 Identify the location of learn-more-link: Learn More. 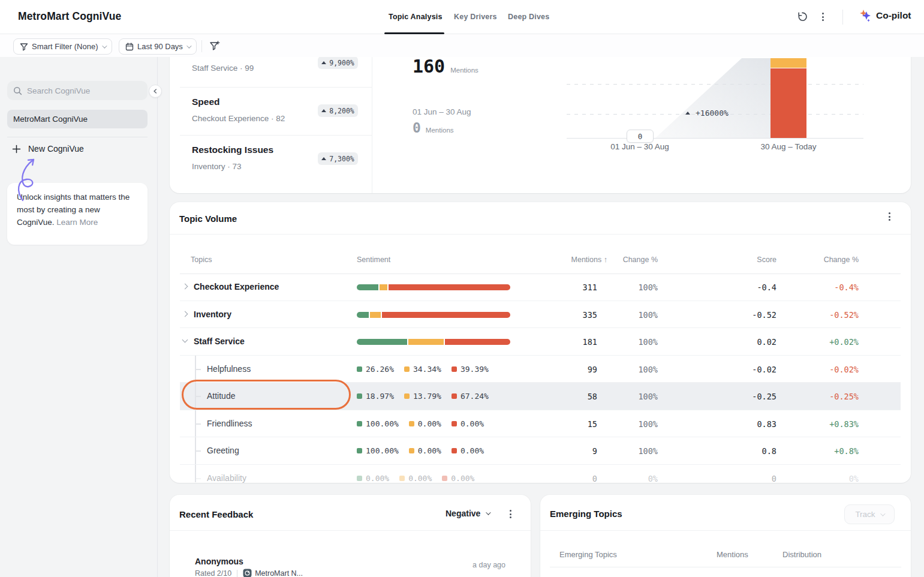
(77, 222).